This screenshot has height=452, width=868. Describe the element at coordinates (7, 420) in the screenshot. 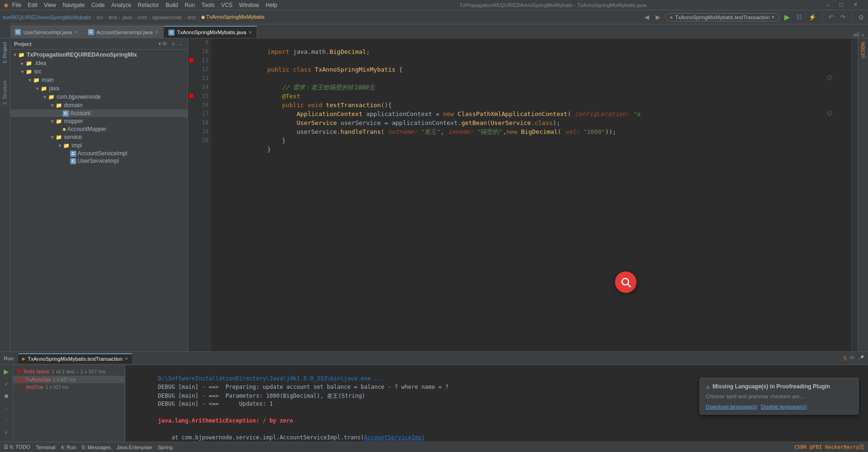

I see `sort-desc-btn: ↓` at that location.